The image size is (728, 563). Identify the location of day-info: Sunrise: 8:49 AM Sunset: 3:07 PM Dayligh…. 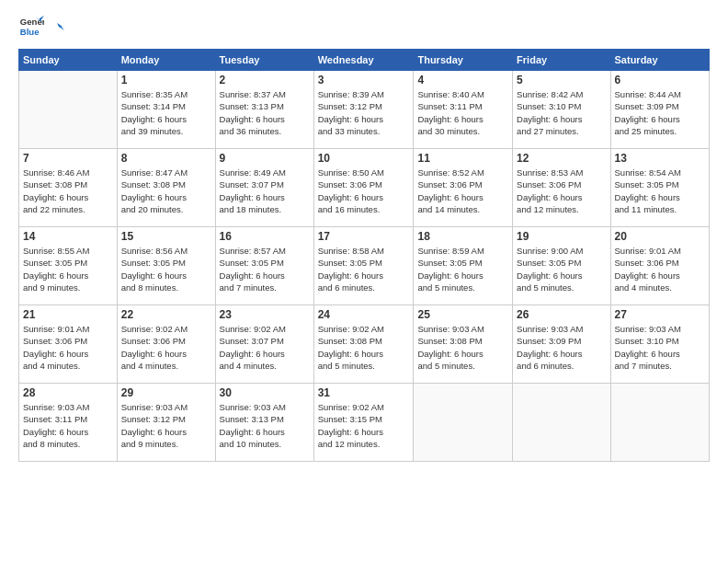
(265, 191).